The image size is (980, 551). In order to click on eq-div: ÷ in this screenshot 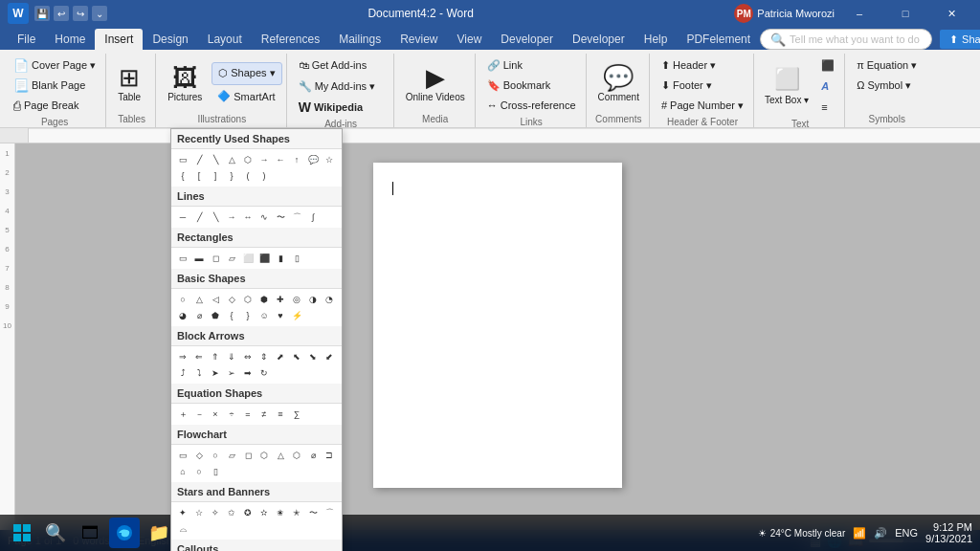, I will do `click(232, 414)`.